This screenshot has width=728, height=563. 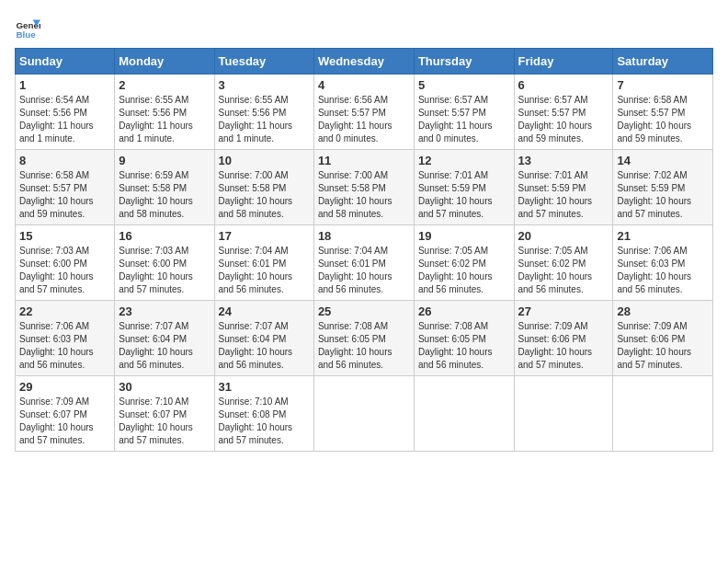 I want to click on calendar-week-5: 29 Sunrise: 7:09 AM Sunset: 6:07 PM Dayl…, so click(x=364, y=414).